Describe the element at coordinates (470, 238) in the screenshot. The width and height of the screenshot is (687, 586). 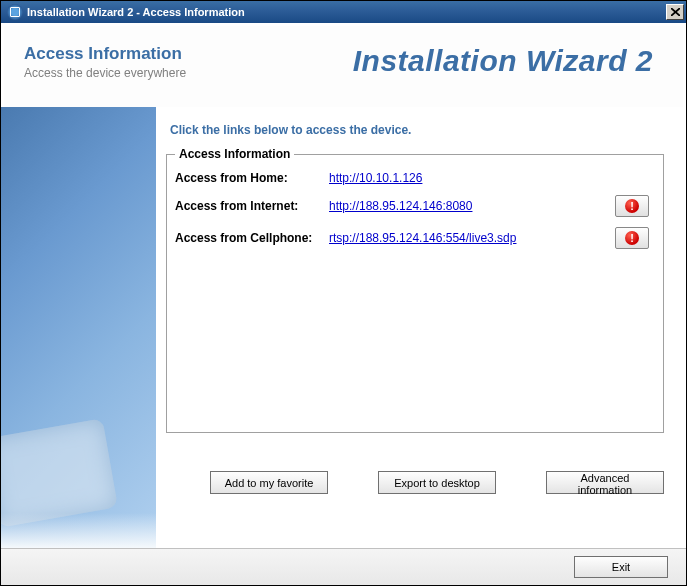
I see `access-link-cellphone: rtsp://188.95.124.146:554/live3.sdp` at that location.